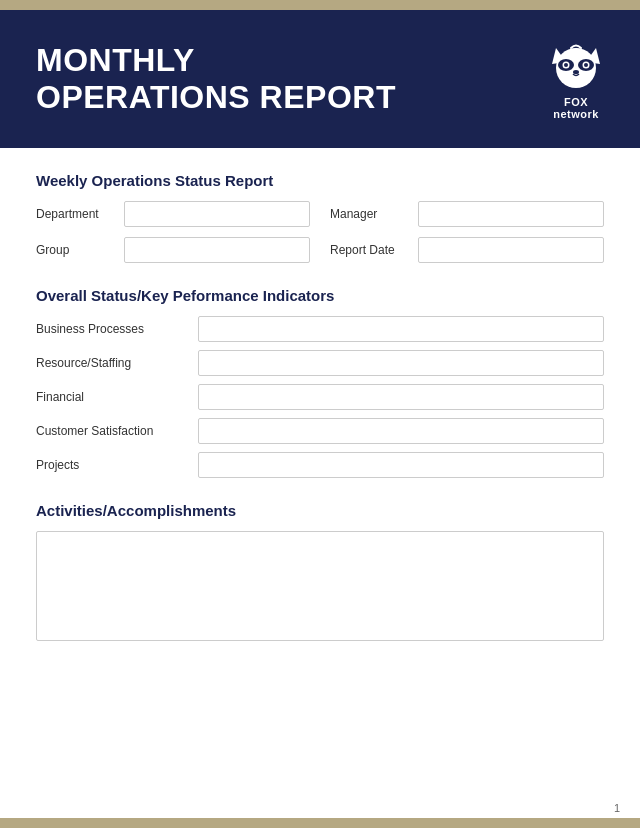 The width and height of the screenshot is (640, 828). What do you see at coordinates (111, 397) in the screenshot?
I see `kpi-label-financial: Financial` at bounding box center [111, 397].